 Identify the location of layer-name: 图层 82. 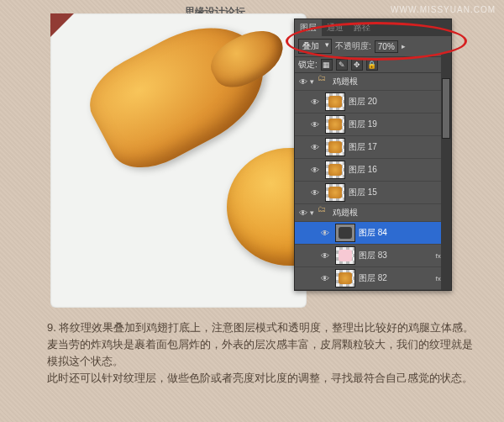
(373, 278).